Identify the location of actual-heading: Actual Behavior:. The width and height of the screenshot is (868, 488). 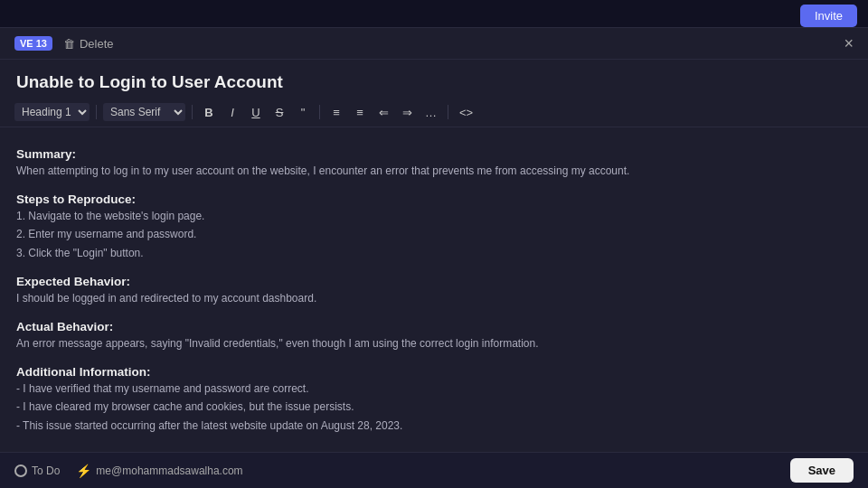
(434, 327).